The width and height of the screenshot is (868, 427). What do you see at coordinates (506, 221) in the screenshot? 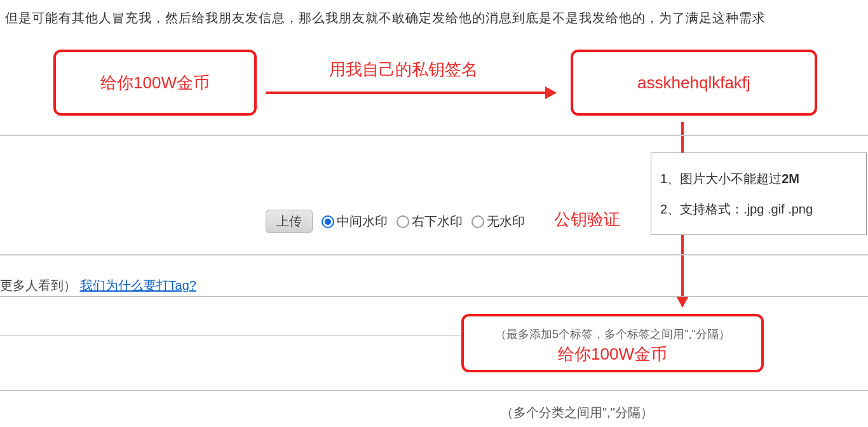
I see `radio-label: 无水印` at bounding box center [506, 221].